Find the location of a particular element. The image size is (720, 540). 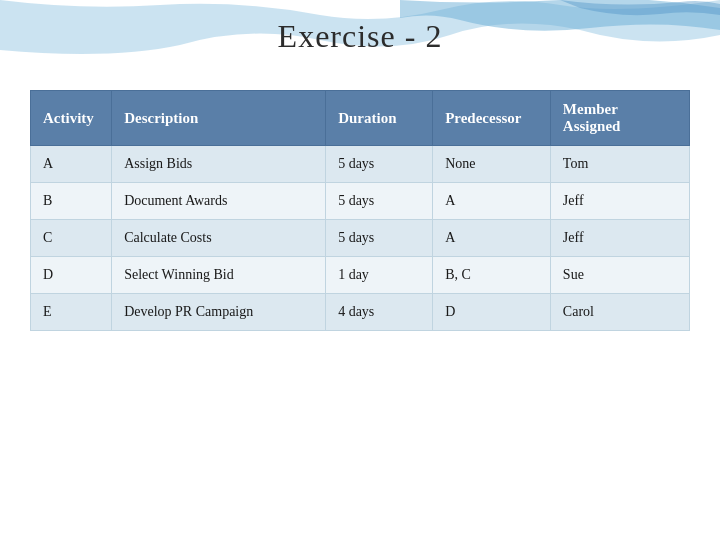

cell-duration-3: 1 day is located at coordinates (380, 276).